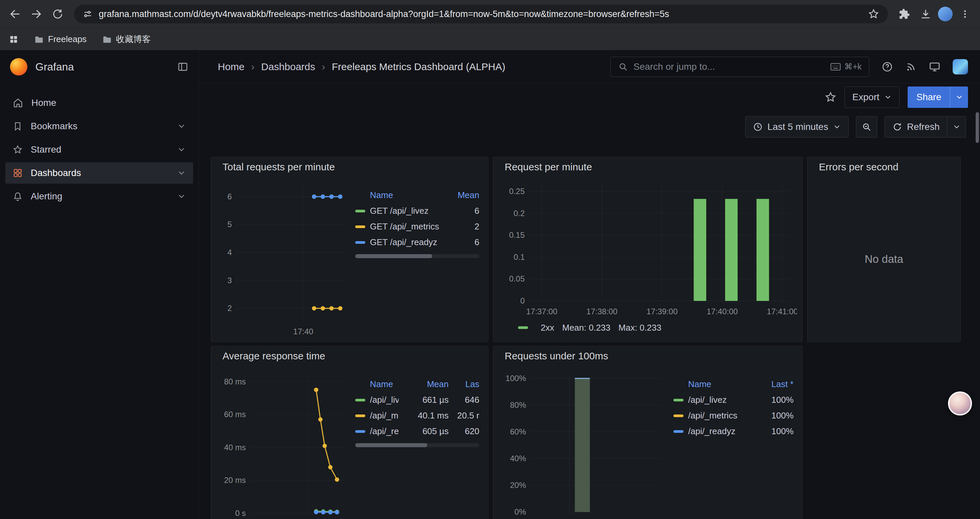 The image size is (980, 519). What do you see at coordinates (384, 431) in the screenshot?
I see `series-name: /api/_readyz` at bounding box center [384, 431].